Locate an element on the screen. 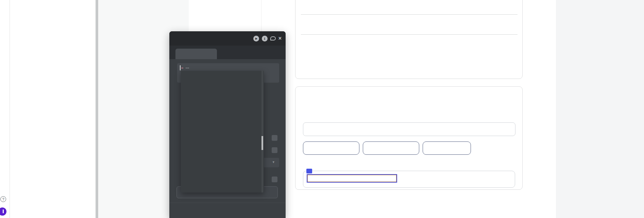  expression-selected-token is located at coordinates (182, 68).